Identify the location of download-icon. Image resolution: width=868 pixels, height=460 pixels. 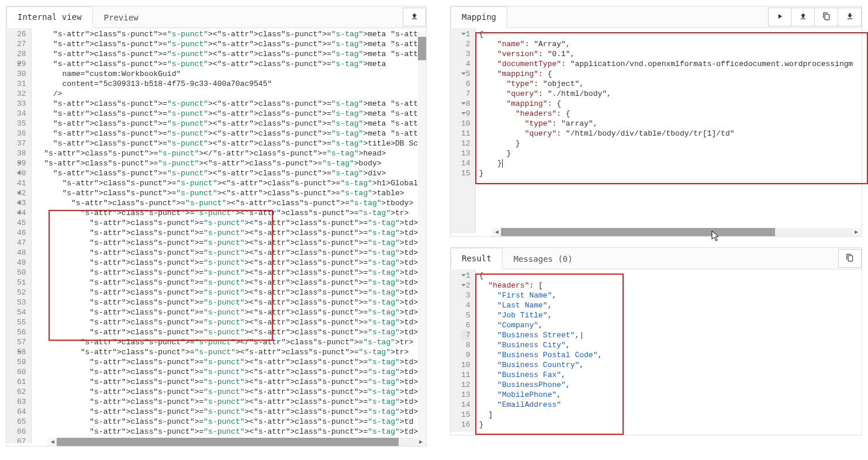
(850, 18).